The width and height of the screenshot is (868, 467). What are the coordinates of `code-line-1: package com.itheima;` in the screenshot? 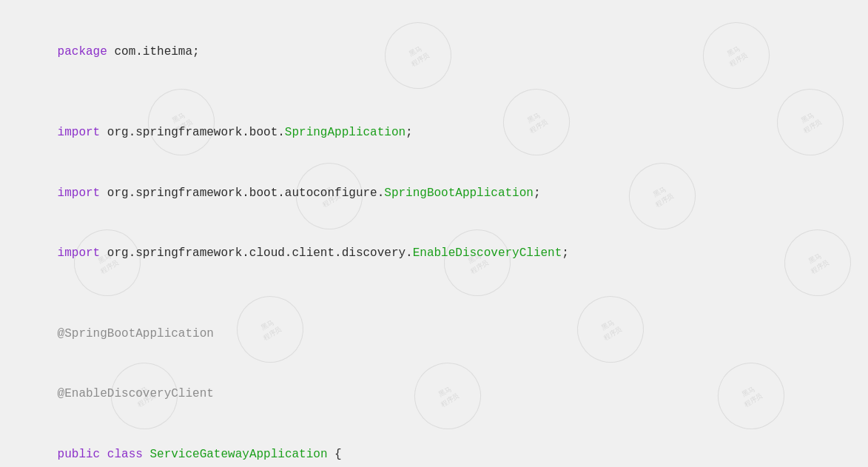 It's located at (434, 53).